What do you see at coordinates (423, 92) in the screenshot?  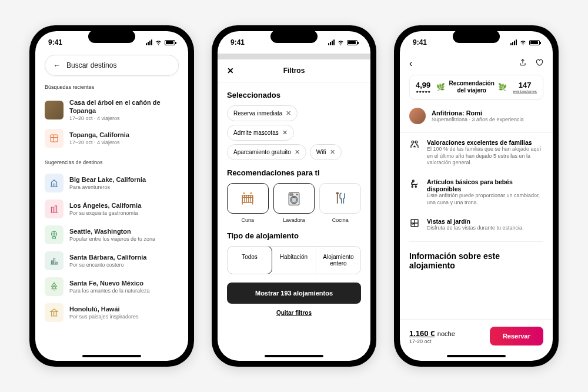 I see `rating-stars-icon: ★★★★★` at bounding box center [423, 92].